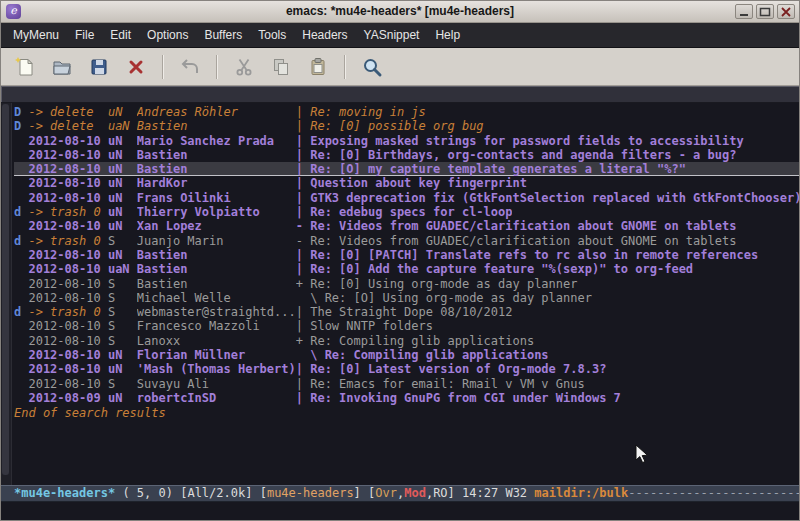 The width and height of the screenshot is (800, 521). I want to click on menu-bar: MyMenuFileEditOptionsBuffersToolsHeaders…, so click(400, 36).